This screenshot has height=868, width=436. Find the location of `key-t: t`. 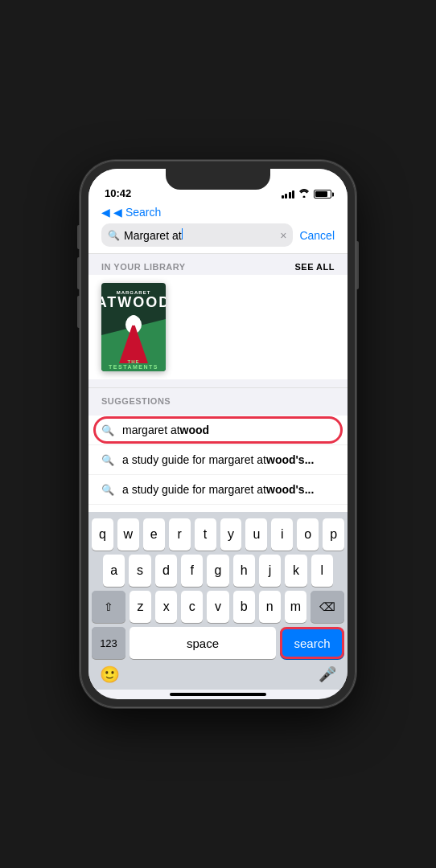

key-t: t is located at coordinates (206, 534).